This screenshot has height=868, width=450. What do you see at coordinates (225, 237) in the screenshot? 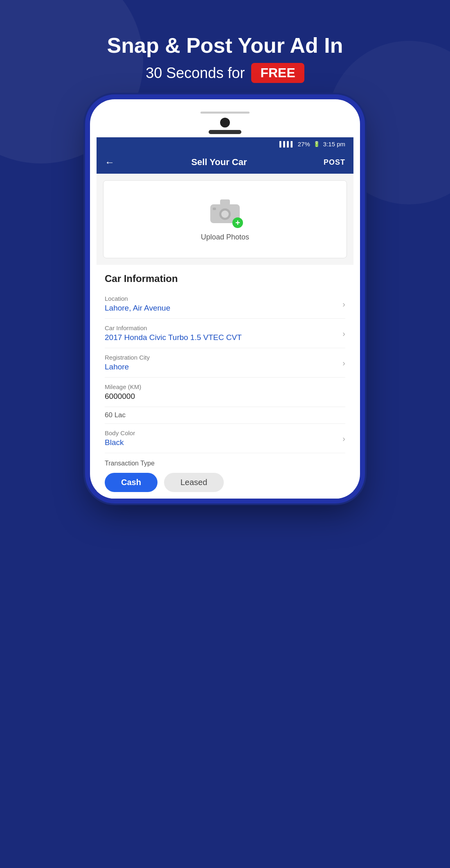
I see `upload-label: Upload Photos` at bounding box center [225, 237].